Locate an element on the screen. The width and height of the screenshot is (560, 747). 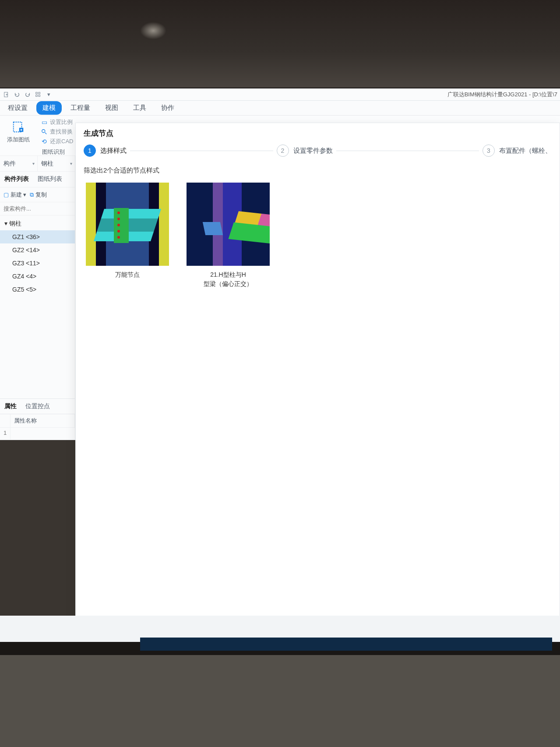
tree-item-gz3: GZ3 <11> is located at coordinates (38, 263).